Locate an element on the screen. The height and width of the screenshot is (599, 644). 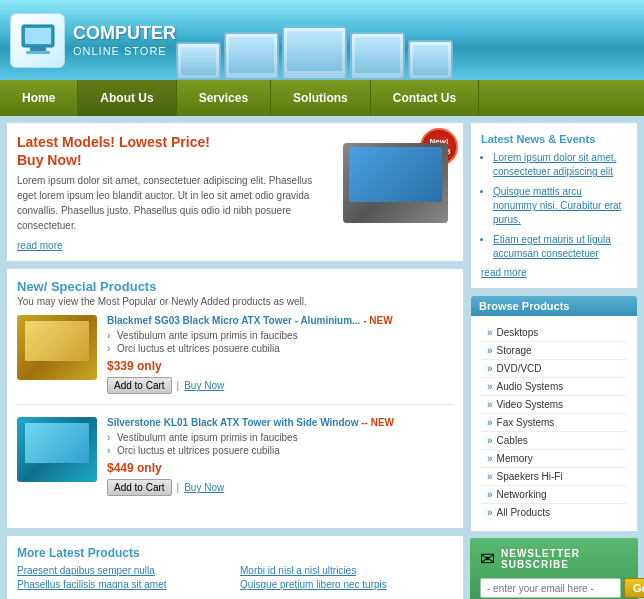
browse-fax: » Fax Systems is located at coordinates (554, 423).